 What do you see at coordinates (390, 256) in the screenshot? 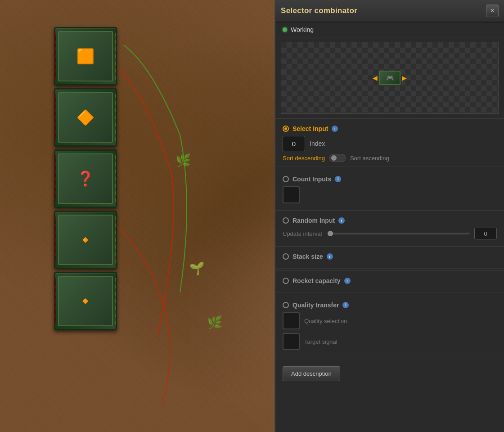
I see `stack-size-header: Stack size i` at bounding box center [390, 256].